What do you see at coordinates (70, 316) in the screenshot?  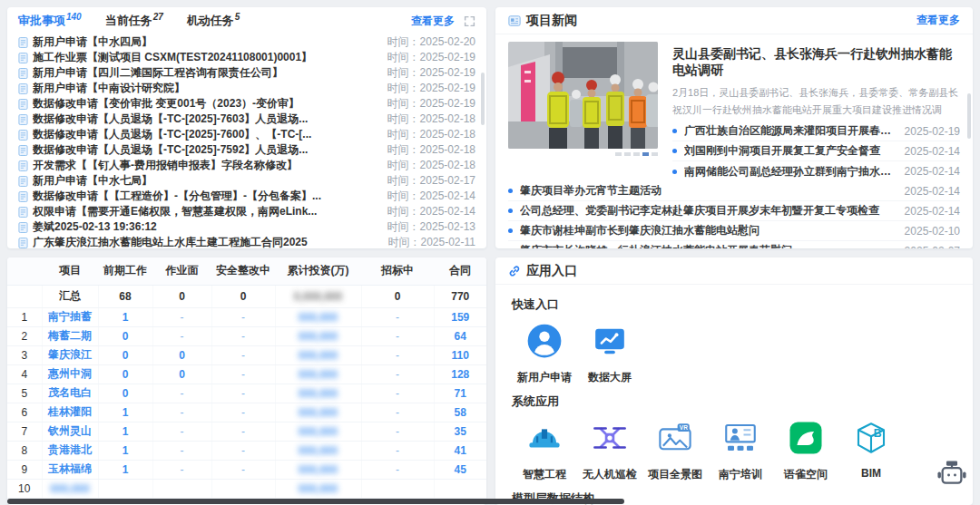 I see `project-name-link: 南宁抽蓄` at bounding box center [70, 316].